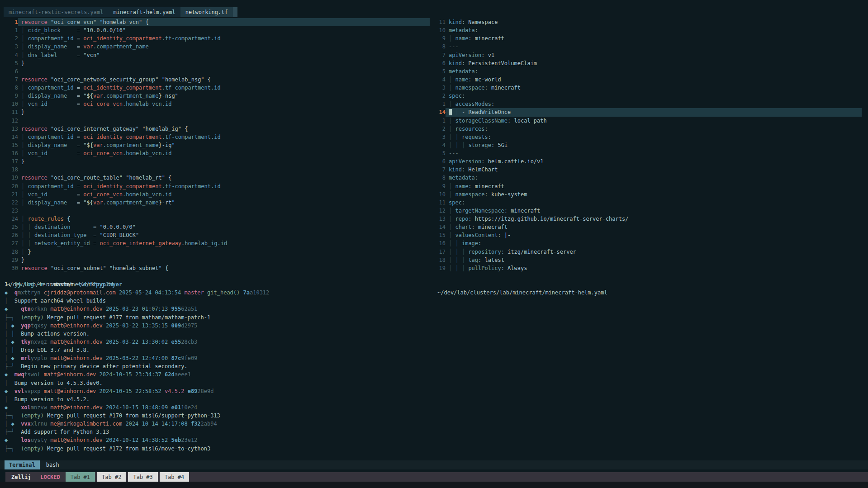 The width and height of the screenshot is (868, 488). What do you see at coordinates (648, 178) in the screenshot?
I see `code-line: 8metadata:` at bounding box center [648, 178].